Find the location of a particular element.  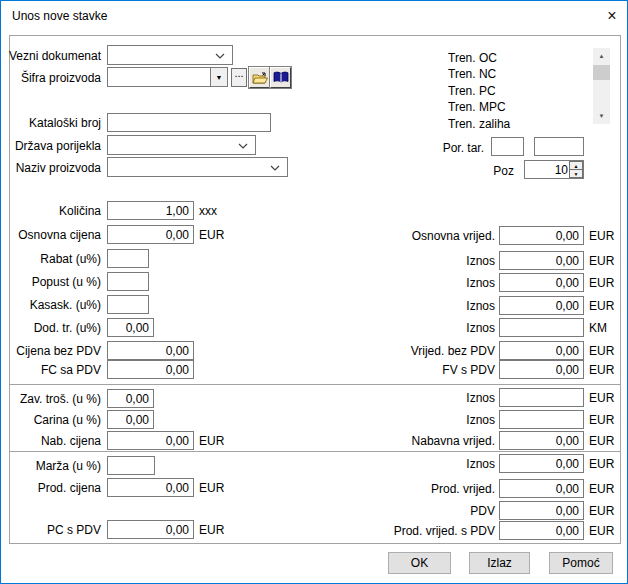

marza-label: Marža (u %) is located at coordinates (52, 466).